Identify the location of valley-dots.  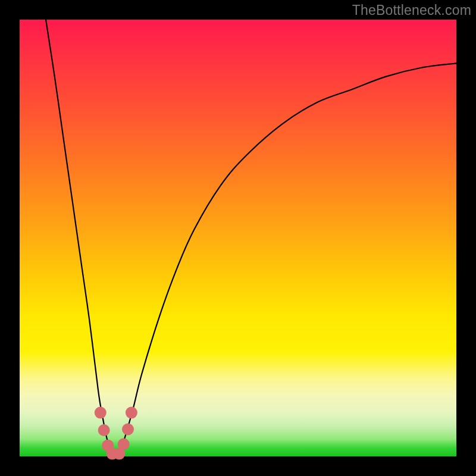
(116, 433).